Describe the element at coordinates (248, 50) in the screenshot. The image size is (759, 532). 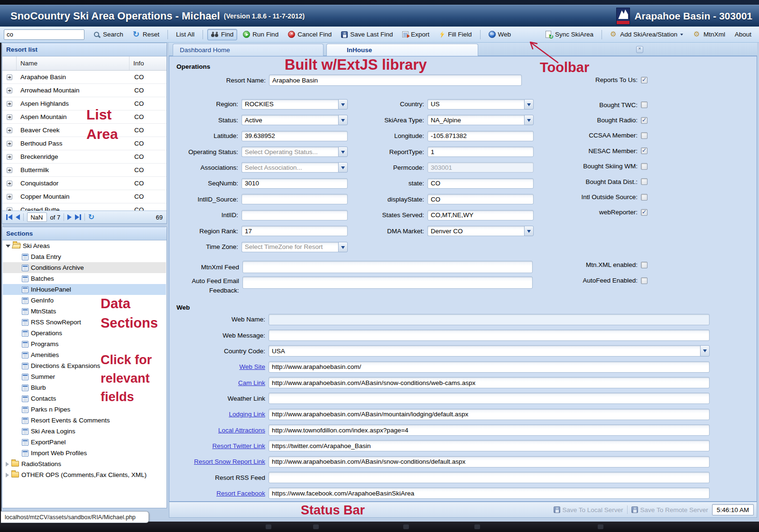
I see `tab-dashboard-home: Dashboard Home` at that location.